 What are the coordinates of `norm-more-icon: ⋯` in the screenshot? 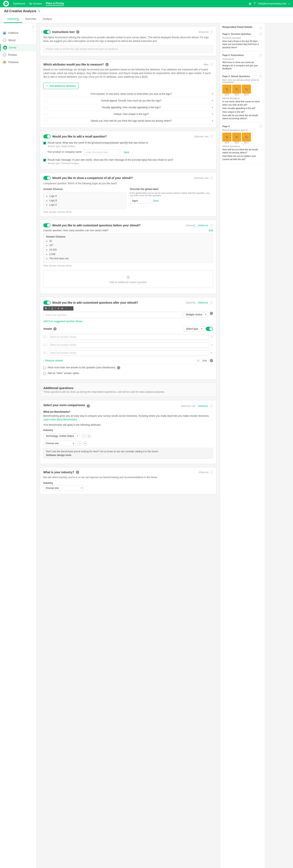 It's located at (212, 406).